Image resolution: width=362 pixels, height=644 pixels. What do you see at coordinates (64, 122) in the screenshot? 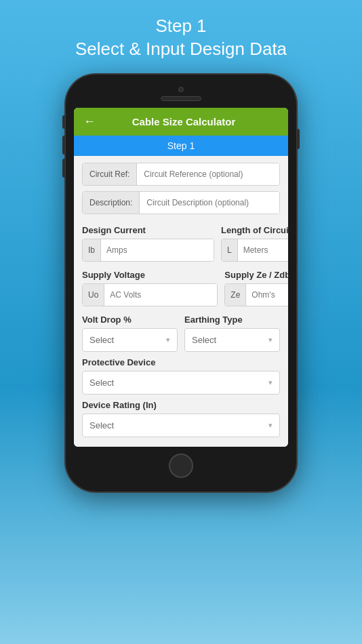
I see `side-button-left1` at bounding box center [64, 122].